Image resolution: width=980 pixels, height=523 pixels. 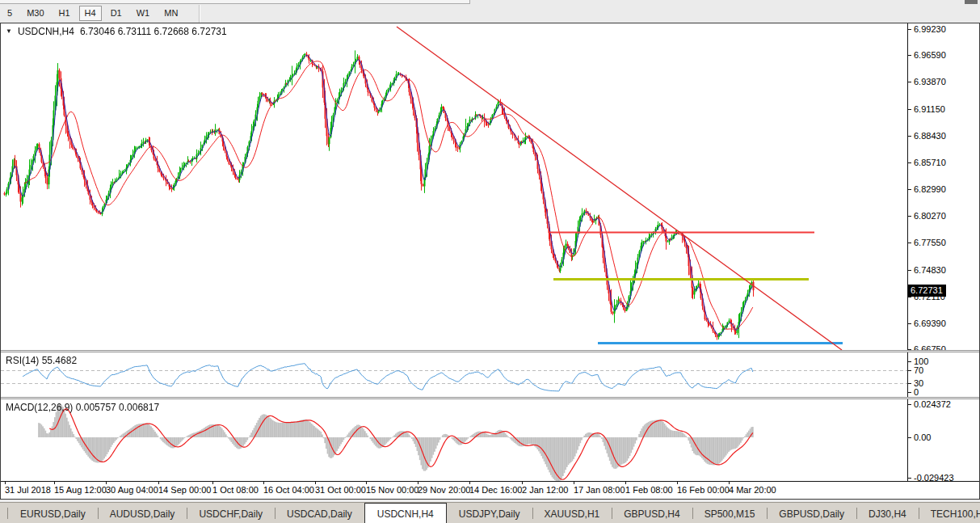 What do you see at coordinates (599, 490) in the screenshot?
I see `time-axis-label: 17 Jan 08:00` at bounding box center [599, 490].